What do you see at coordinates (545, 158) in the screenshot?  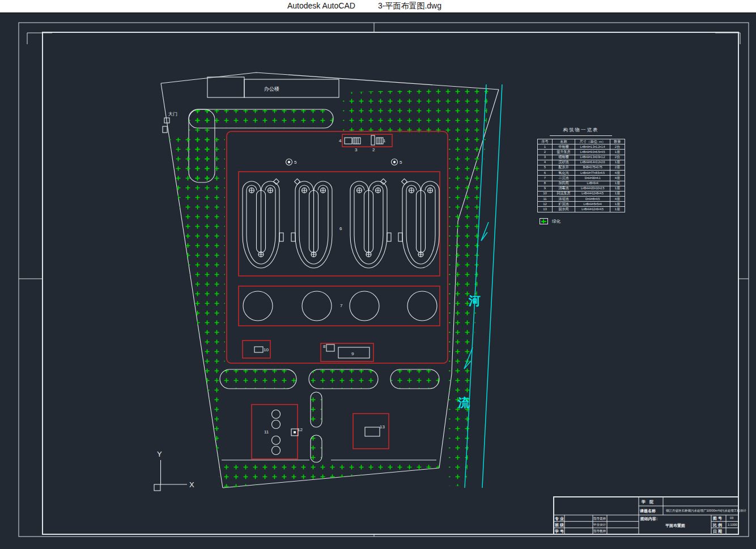 I see `table-cell: 3` at bounding box center [545, 158].